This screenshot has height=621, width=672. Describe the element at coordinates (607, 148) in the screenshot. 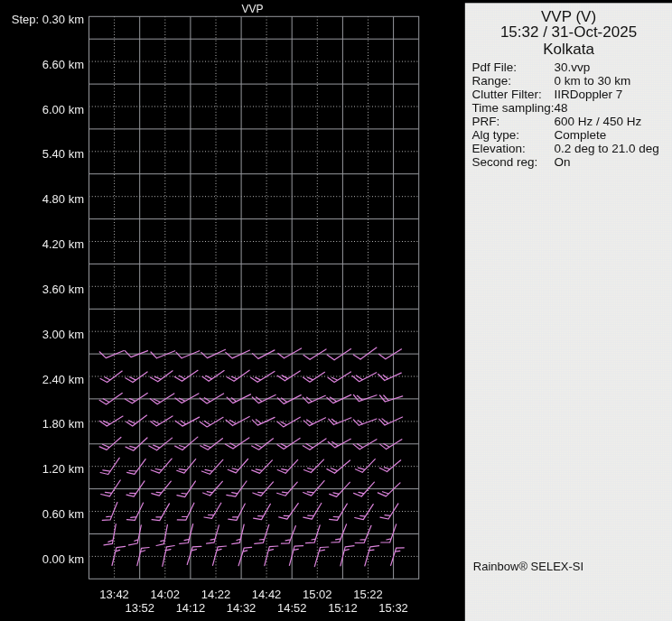

I see `svg-text: 0.2 deg to 21.0 deg` at that location.